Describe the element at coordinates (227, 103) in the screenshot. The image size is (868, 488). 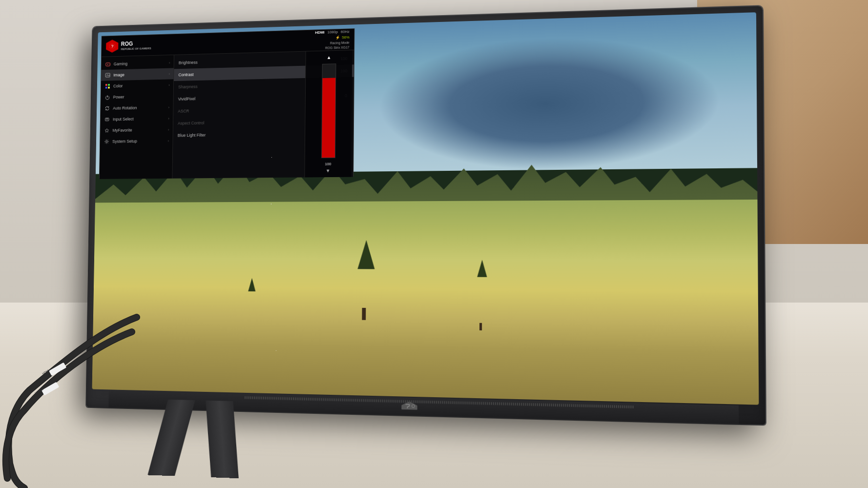
I see `osd-menu: ROG REPUBLIC OF GAMERS HDMI 1080p 60Hz ⚡…` at that location.